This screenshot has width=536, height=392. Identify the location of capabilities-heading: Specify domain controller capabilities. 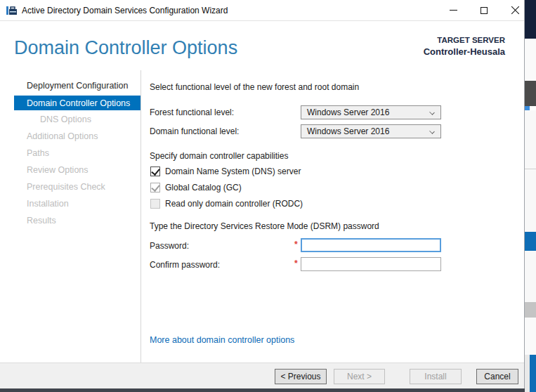
(219, 156).